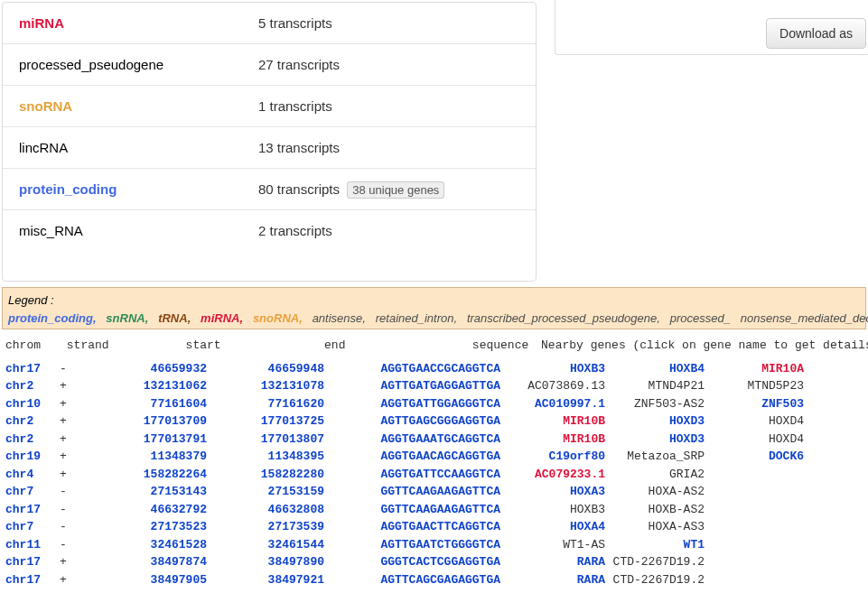 The image size is (868, 593). I want to click on cell-sequence: AGGTGAACTTCAGGTCA, so click(415, 527).